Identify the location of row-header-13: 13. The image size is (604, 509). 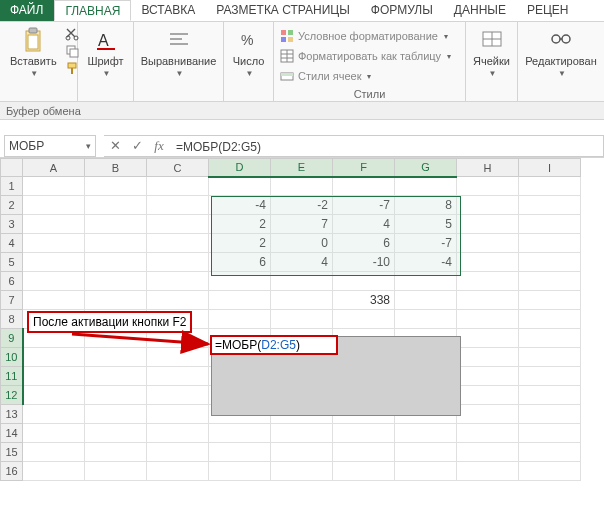
(12, 414).